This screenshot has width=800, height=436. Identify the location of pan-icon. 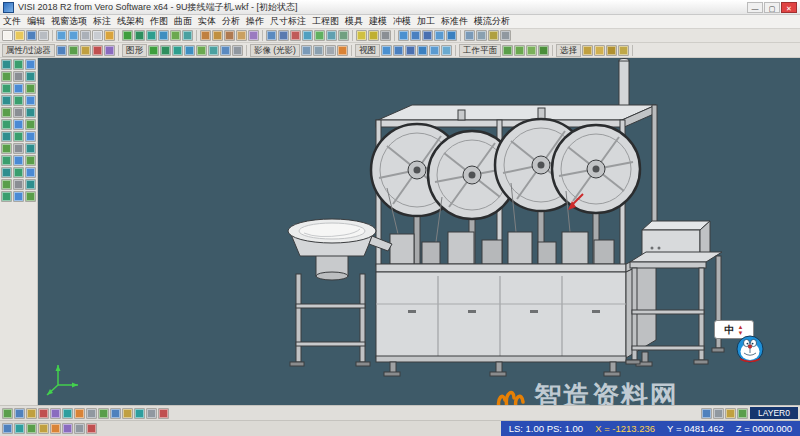
(440, 36).